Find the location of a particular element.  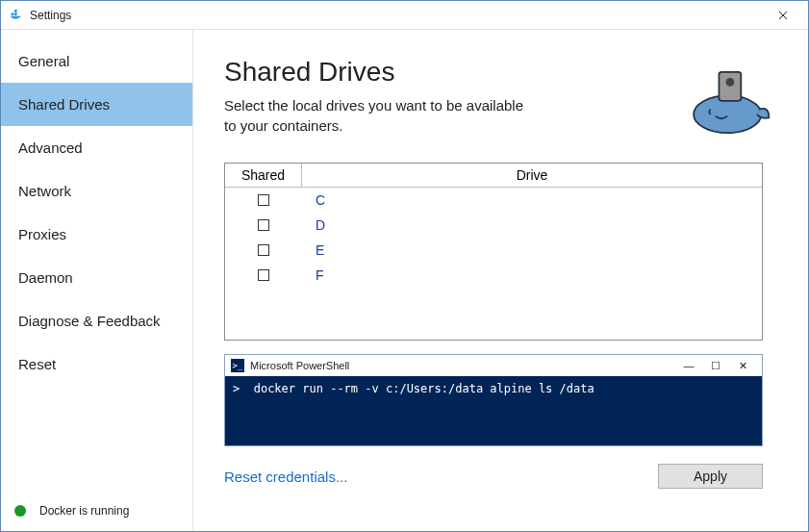

apply-button: Apply is located at coordinates (710, 476).